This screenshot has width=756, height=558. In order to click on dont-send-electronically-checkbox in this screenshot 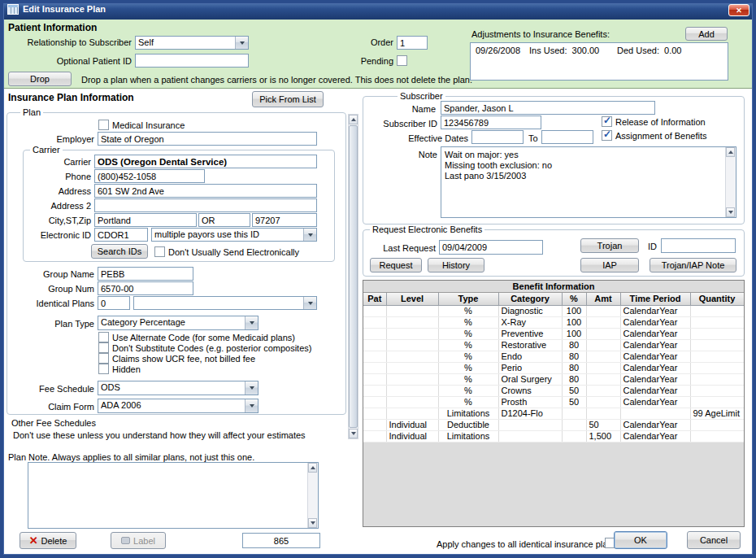, I will do `click(159, 252)`.